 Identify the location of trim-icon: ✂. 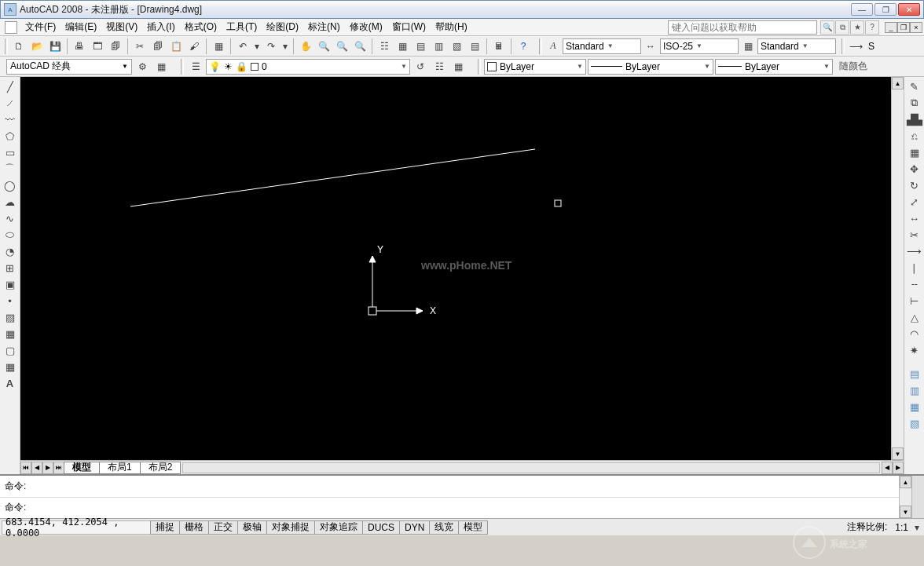
(915, 235).